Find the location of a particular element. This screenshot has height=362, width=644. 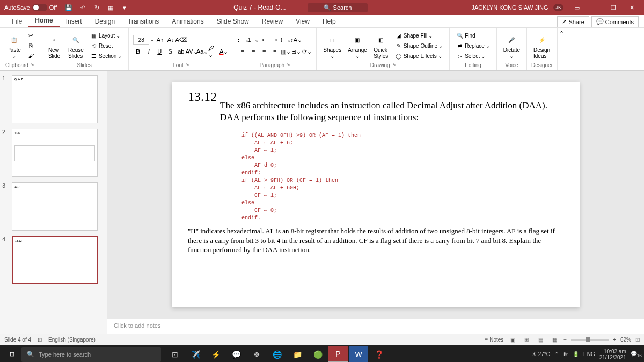

undo-icon: ↶ is located at coordinates (83, 8).